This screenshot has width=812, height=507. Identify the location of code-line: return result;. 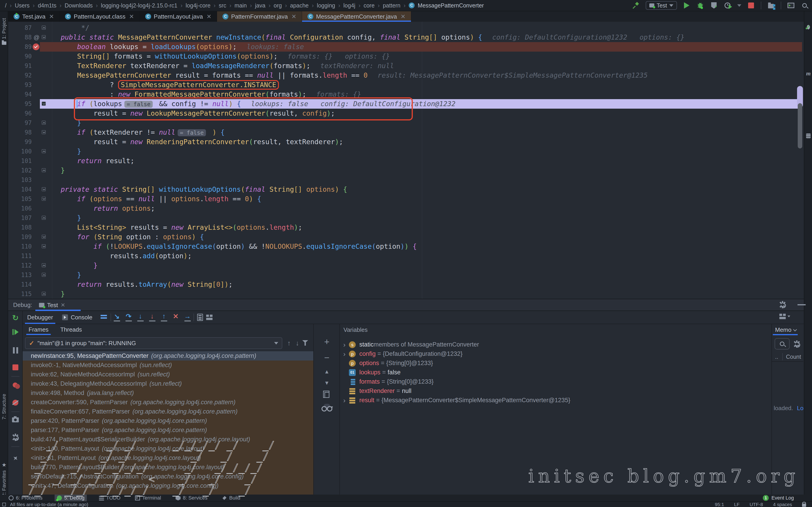
(427, 161).